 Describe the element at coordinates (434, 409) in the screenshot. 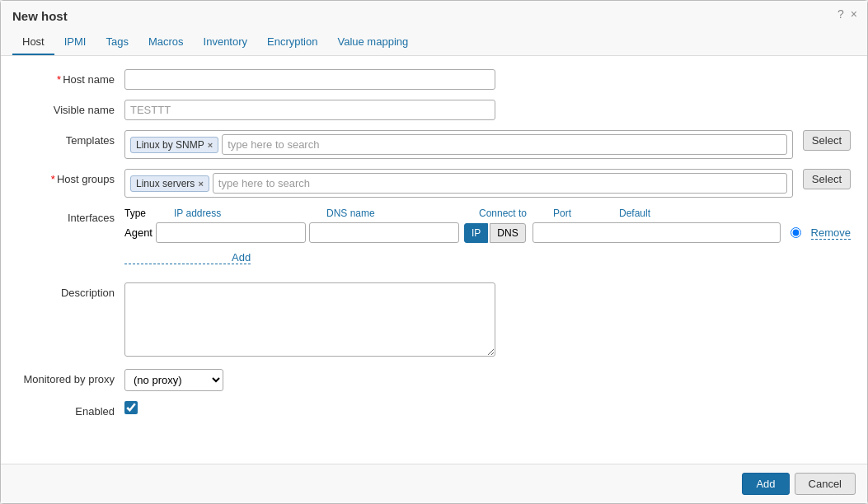

I see `enabled-row: Enabled` at that location.